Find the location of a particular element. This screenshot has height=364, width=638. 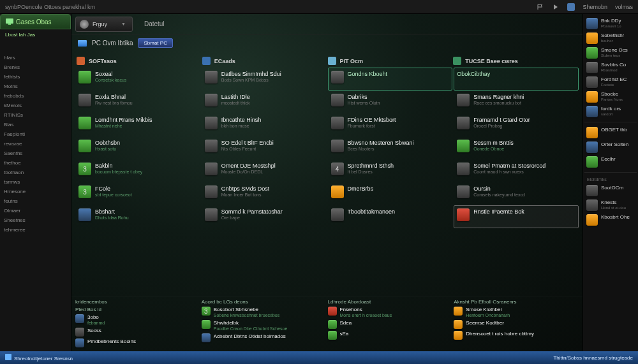

sidebar-cat-13: tsrmws is located at coordinates (36, 182).